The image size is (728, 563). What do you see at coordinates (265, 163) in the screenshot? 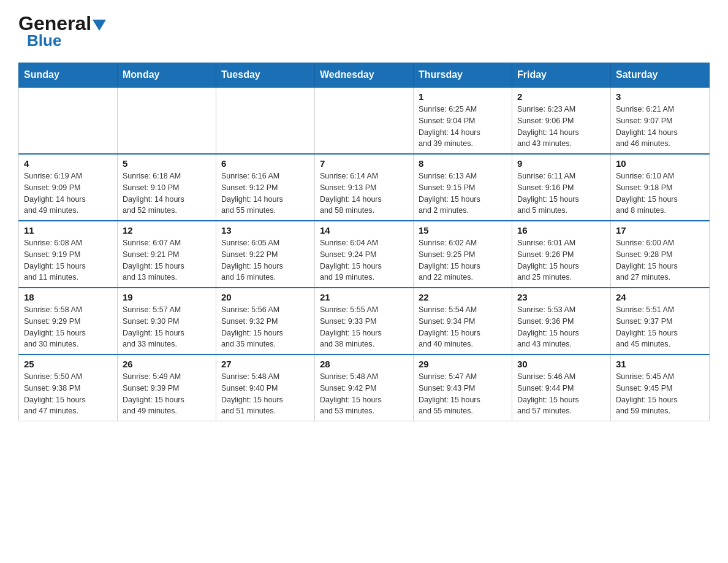
I see `day-number: 6` at bounding box center [265, 163].